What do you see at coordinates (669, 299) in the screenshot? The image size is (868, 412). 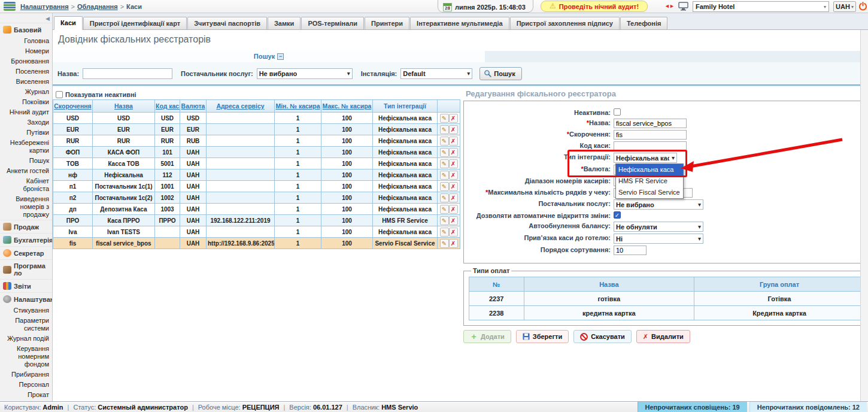 I see `payment-row: 2237готівкаГотівка` at bounding box center [669, 299].